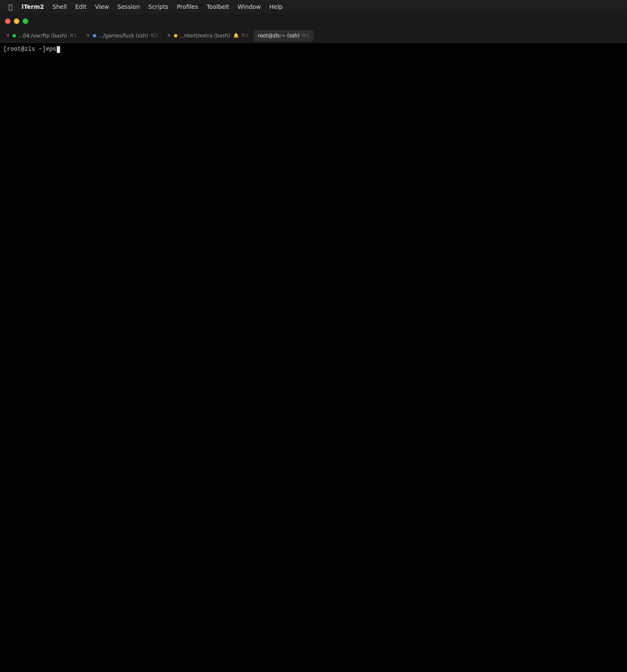 This screenshot has width=627, height=672. What do you see at coordinates (129, 7) in the screenshot?
I see `menu-session: Session` at bounding box center [129, 7].